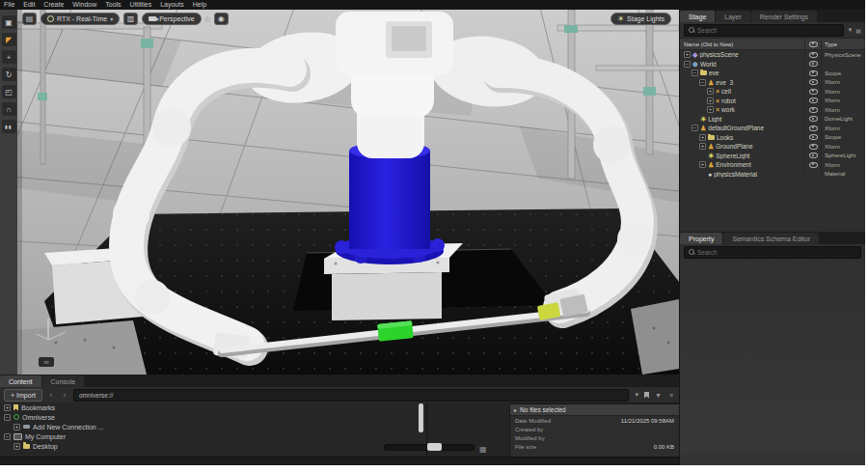 This screenshot has width=868, height=472. Describe the element at coordinates (29, 5) in the screenshot. I see `menu-edit: Edit` at that location.